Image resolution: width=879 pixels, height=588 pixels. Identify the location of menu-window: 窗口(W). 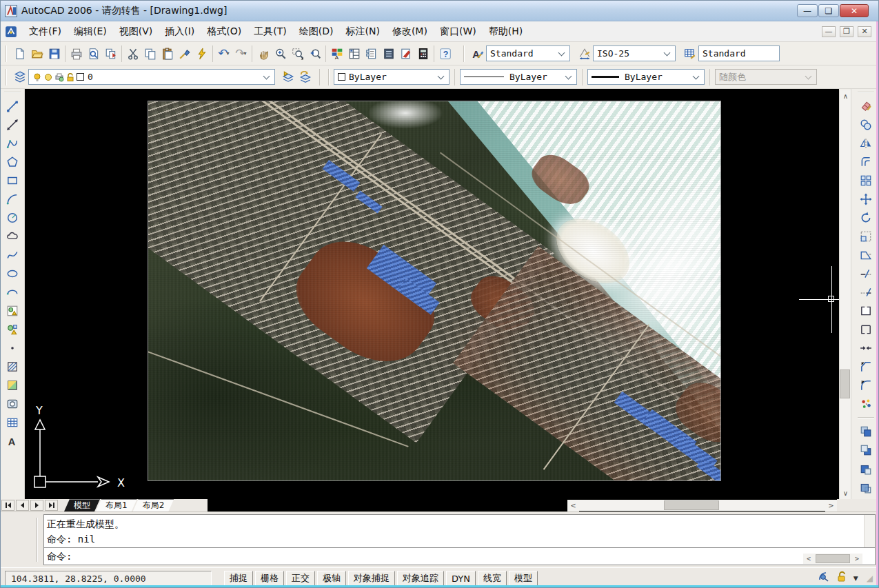
(458, 32).